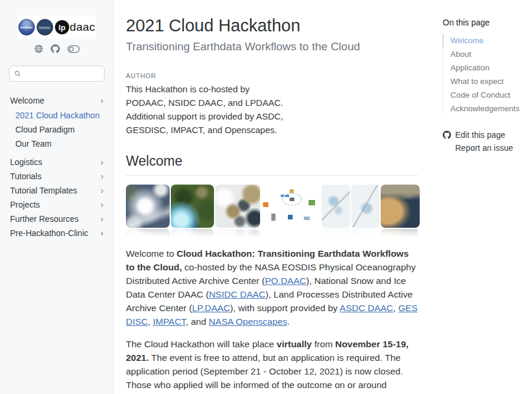 This screenshot has width=532, height=394. What do you see at coordinates (237, 295) in the screenshot?
I see `link-nsidc-daac: NSIDC DAAC` at bounding box center [237, 295].